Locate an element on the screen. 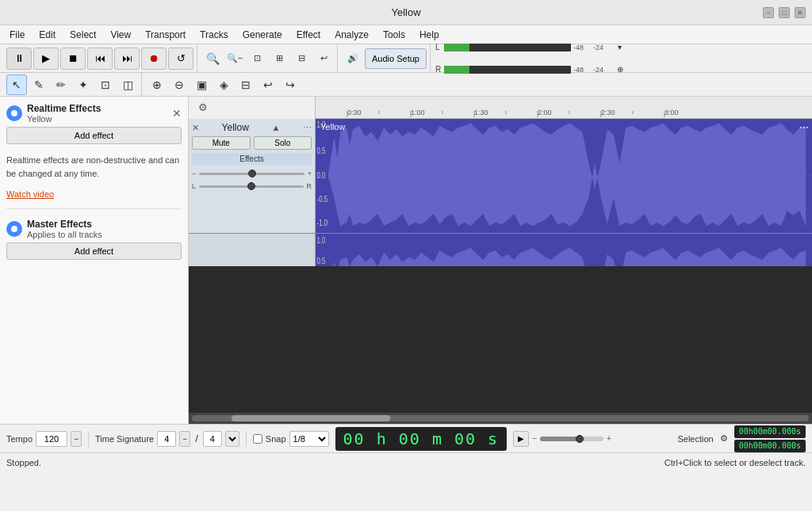  tempo-down-button: − is located at coordinates (76, 439).